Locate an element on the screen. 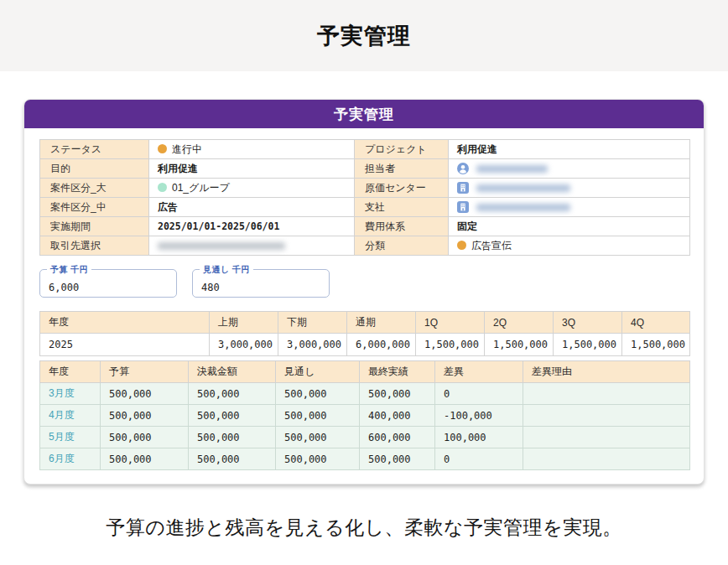 This screenshot has width=728, height=565. person-in-charge-value is located at coordinates (569, 169).